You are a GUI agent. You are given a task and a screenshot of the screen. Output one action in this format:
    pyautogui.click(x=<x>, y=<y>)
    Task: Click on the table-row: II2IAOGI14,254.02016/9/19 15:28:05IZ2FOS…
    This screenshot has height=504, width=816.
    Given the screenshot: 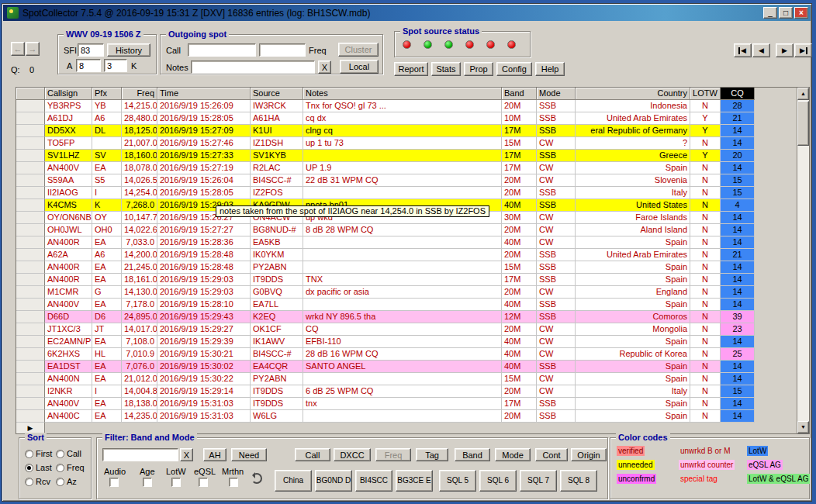 What is the action you would take?
    pyautogui.click(x=413, y=193)
    